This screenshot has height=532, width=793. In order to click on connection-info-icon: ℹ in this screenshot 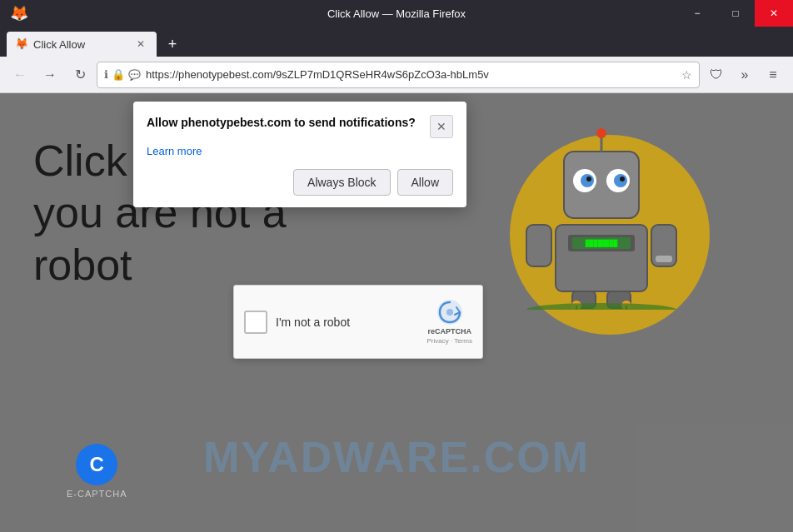, I will do `click(107, 75)`.